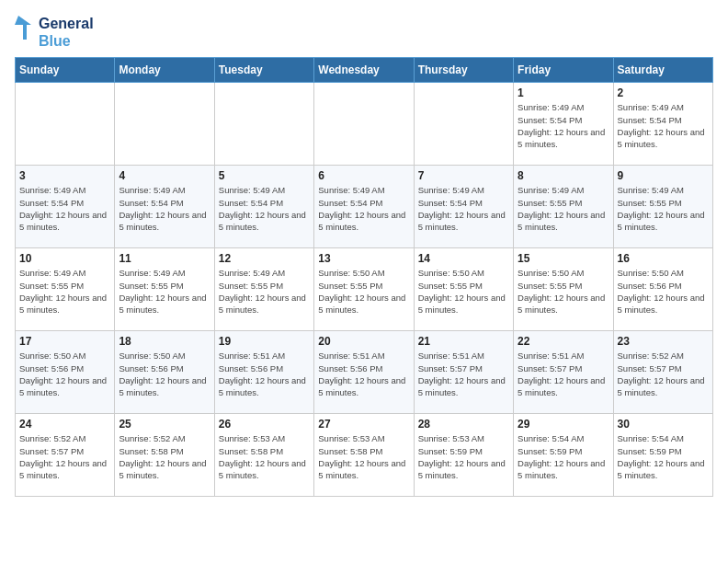 This screenshot has height=563, width=728. What do you see at coordinates (165, 290) in the screenshot?
I see `calendar-cell: 11Sunrise: 5:49 AM Sunset: 5:55 PM Dayli…` at bounding box center [165, 290].